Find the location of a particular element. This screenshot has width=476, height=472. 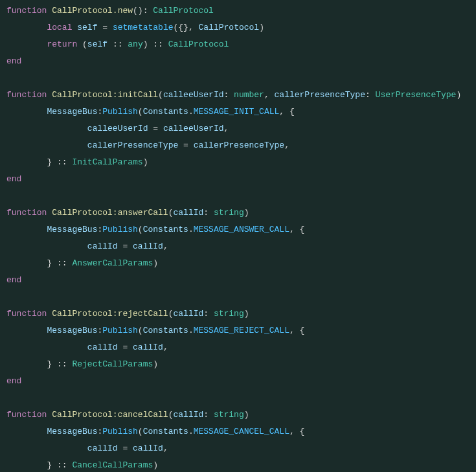

code-line: MessageBus:Publish(Constants.MESSAGE_CAN… is located at coordinates (155, 431).